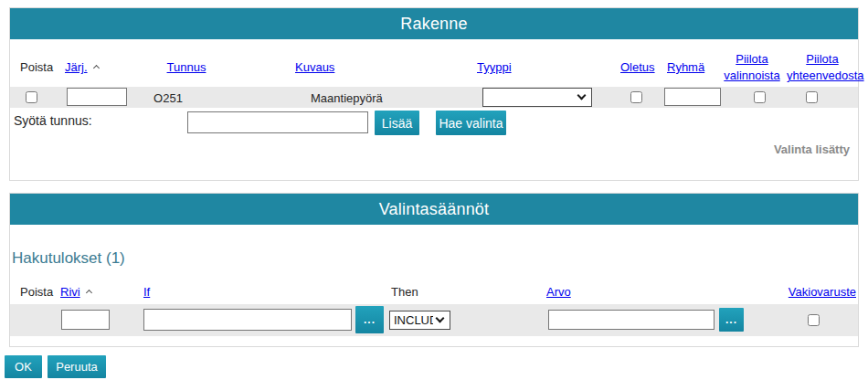  I want to click on if-input, so click(248, 320).